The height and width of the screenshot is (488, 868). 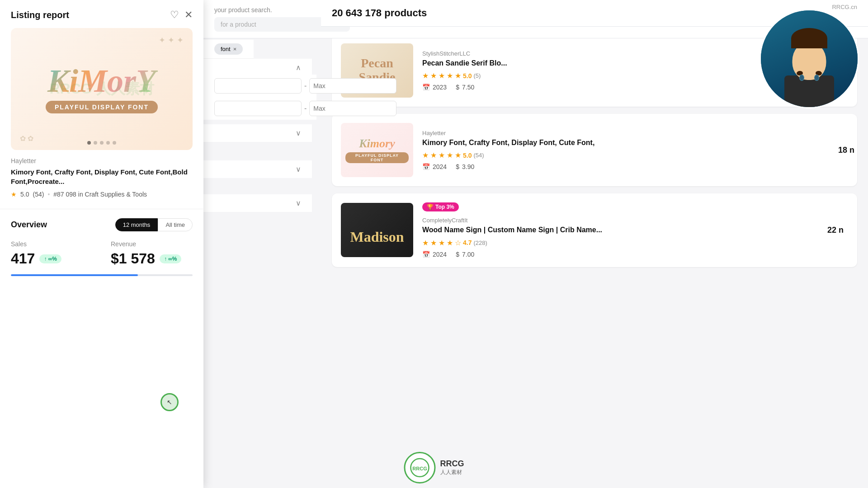 What do you see at coordinates (52, 254) in the screenshot?
I see `sales-metric: Sales 417 ↑ ∞%` at bounding box center [52, 254].